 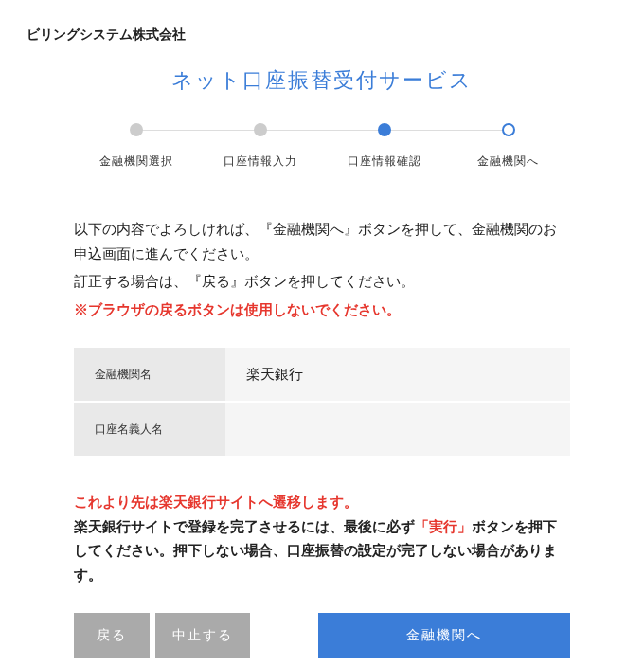 I want to click on instruction-text-2: 訂正する場合は、『戻る』ボタンを押してください。, so click(x=322, y=281).